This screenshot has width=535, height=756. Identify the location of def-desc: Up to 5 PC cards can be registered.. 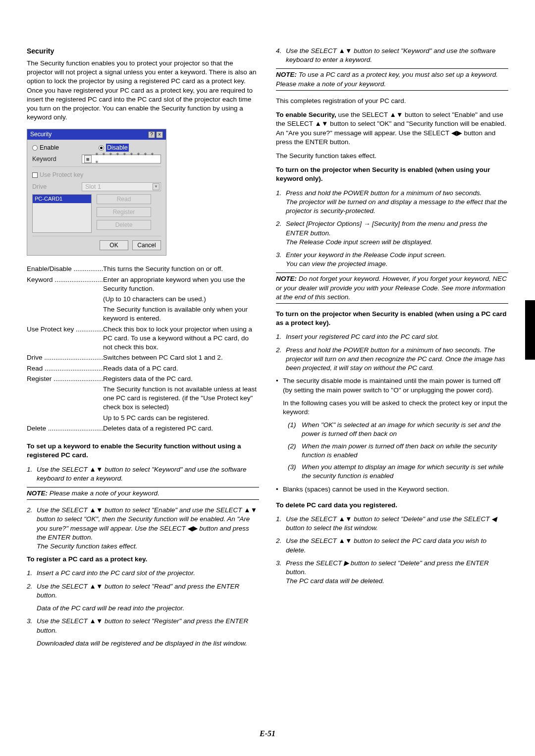
(181, 418).